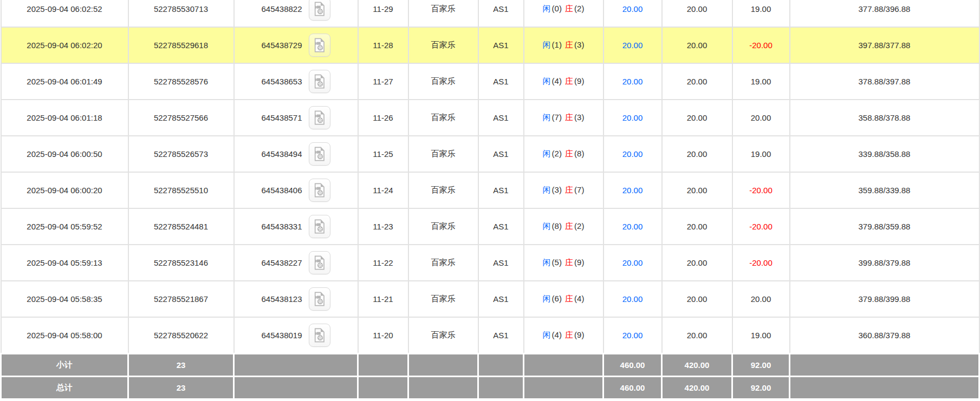 The width and height of the screenshot is (980, 401). What do you see at coordinates (490, 118) in the screenshot?
I see `bet-record-row: 2025-09-04 06:01:18 522785527566 6454385…` at bounding box center [490, 118].